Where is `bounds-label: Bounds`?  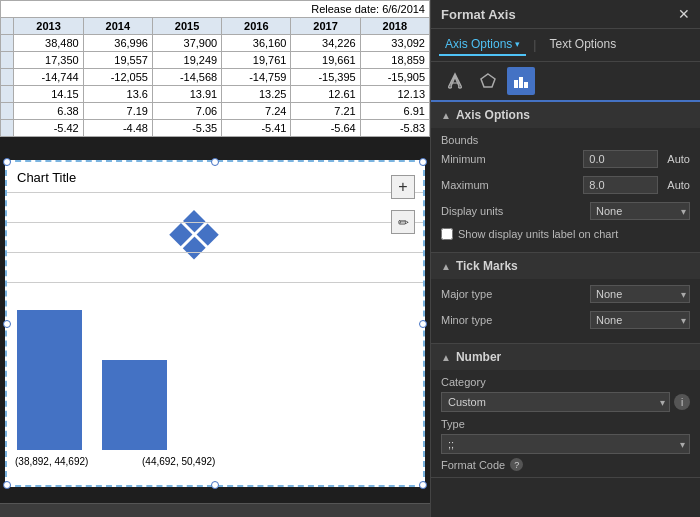 bounds-label: Bounds is located at coordinates (566, 140).